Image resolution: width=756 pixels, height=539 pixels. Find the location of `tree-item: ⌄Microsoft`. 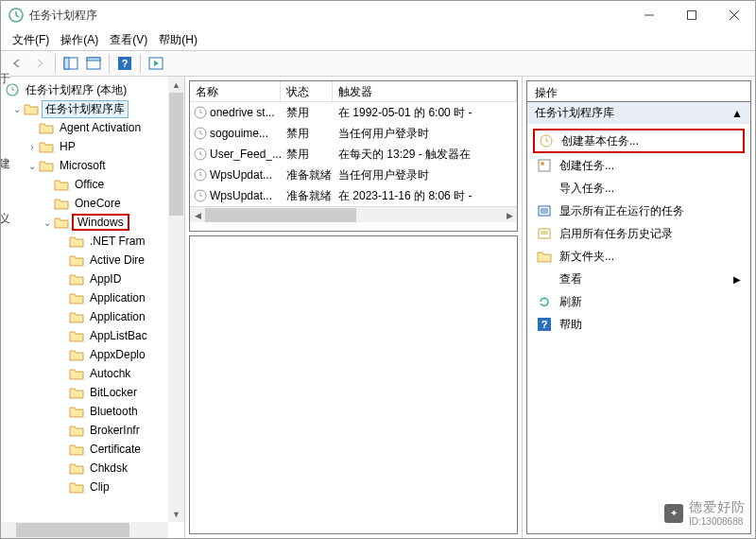

tree-item: ⌄Microsoft is located at coordinates (93, 165).